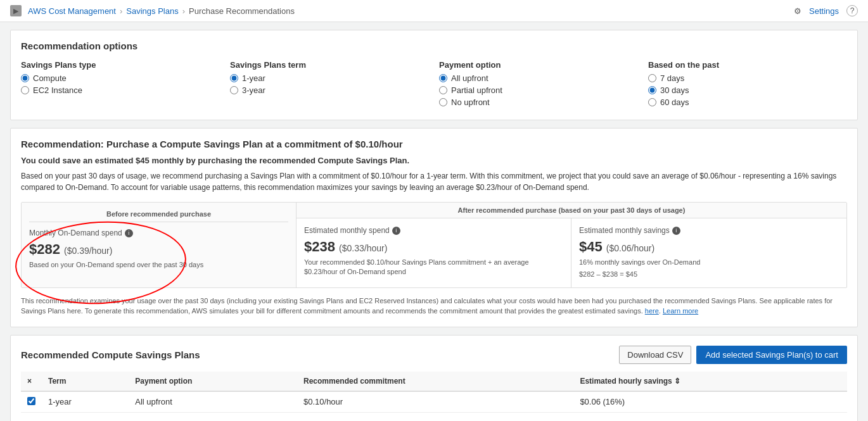  I want to click on settings-link: Settings, so click(824, 11).